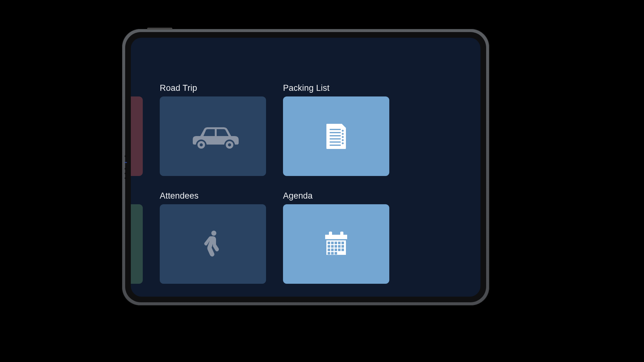 This screenshot has width=644, height=362. Describe the element at coordinates (336, 244) in the screenshot. I see `calendar-icon` at that location.